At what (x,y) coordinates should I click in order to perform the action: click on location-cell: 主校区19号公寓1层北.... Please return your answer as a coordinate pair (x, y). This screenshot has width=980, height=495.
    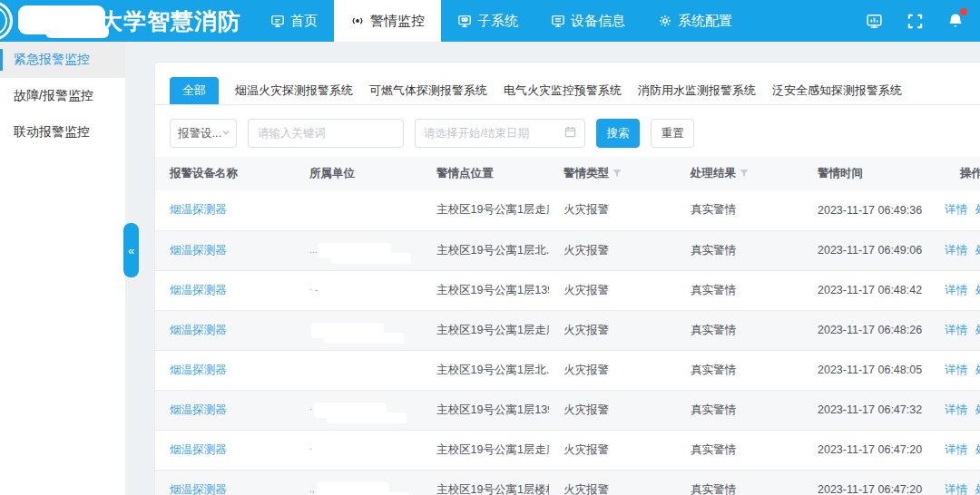
    Looking at the image, I should click on (485, 250).